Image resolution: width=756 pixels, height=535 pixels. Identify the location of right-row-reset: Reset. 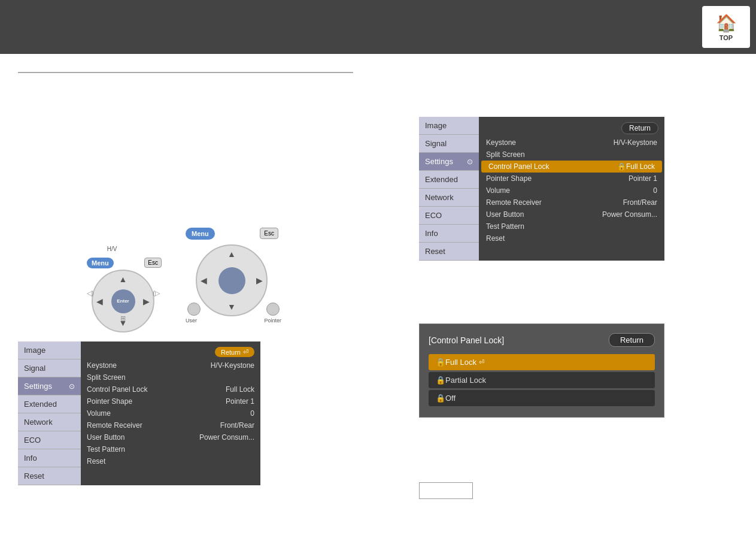
(572, 238).